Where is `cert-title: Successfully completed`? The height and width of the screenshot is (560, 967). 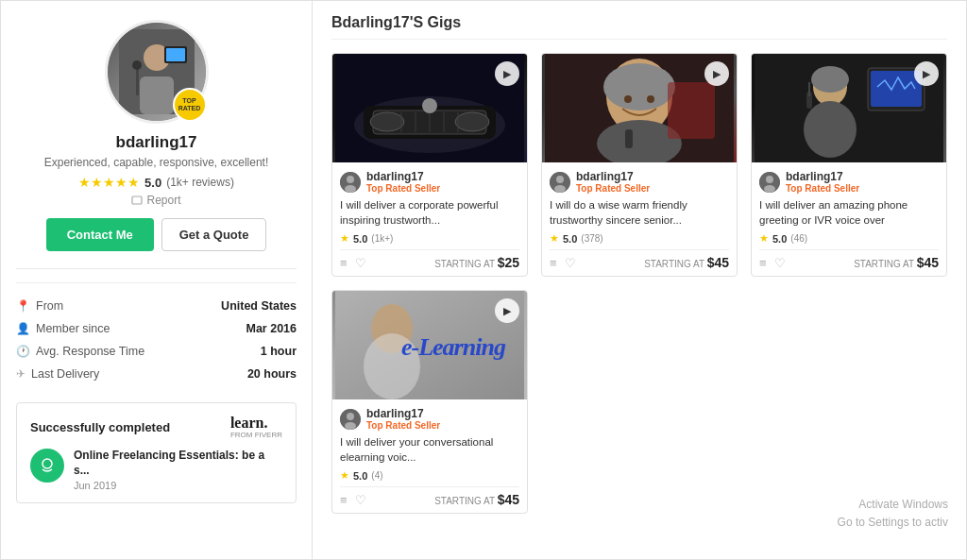
cert-title: Successfully completed is located at coordinates (100, 427).